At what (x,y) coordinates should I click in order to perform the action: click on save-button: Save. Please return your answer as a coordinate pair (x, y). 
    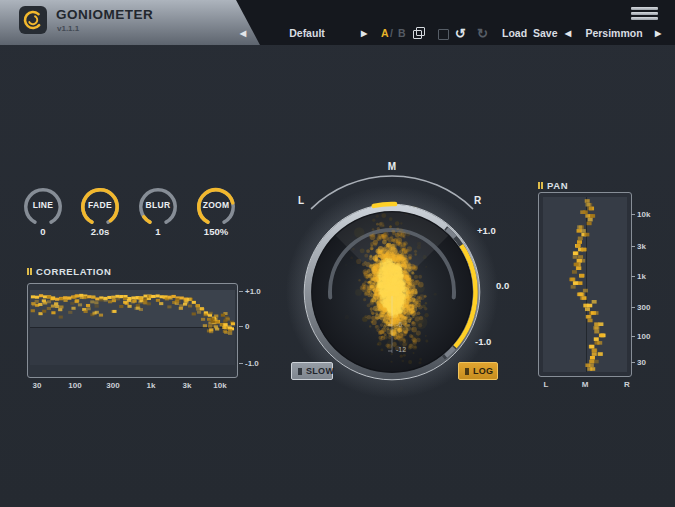
    Looking at the image, I should click on (546, 34).